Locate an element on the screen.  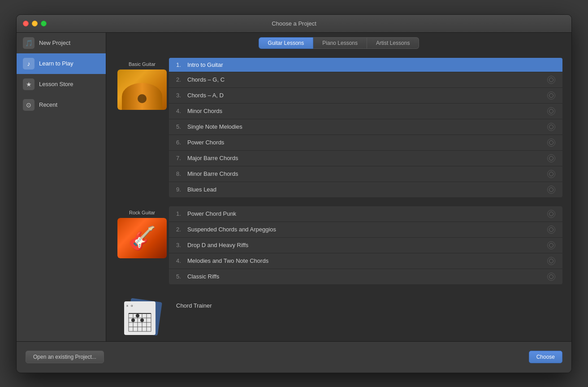
electric-guitar-illustration is located at coordinates (142, 238).